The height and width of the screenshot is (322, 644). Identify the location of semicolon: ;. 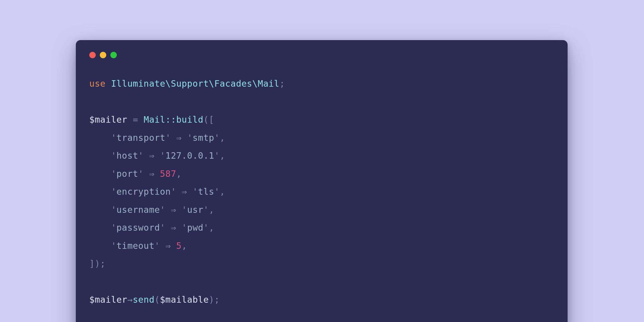
(282, 84).